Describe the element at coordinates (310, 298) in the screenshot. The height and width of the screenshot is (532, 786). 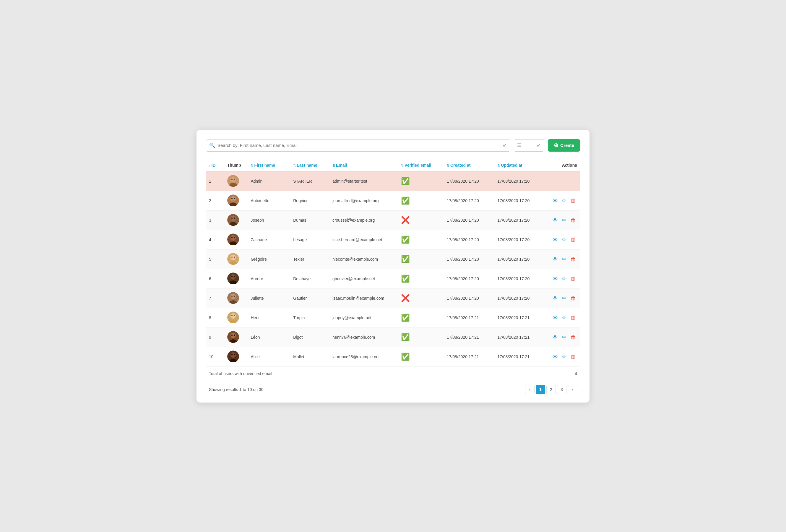
I see `cell-last-name: Gautier` at that location.